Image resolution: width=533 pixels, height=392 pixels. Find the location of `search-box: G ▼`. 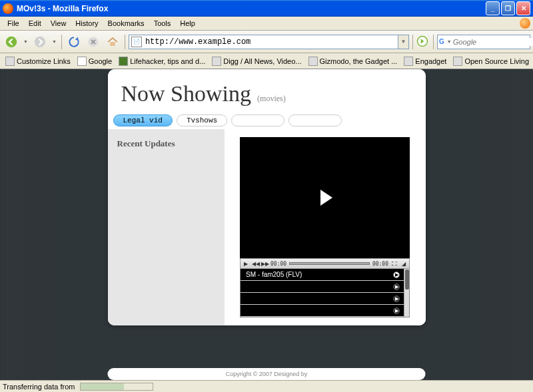

search-box: G ▼ is located at coordinates (484, 42).